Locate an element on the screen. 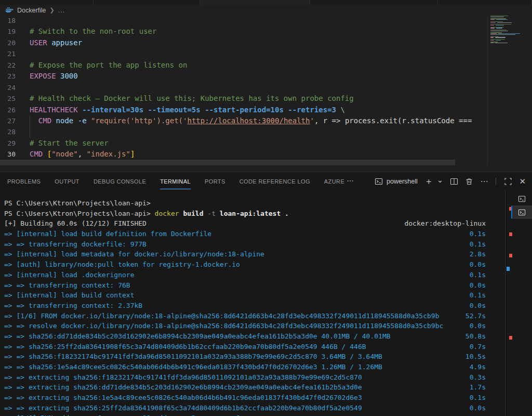 This screenshot has width=532, height=416. code-segment: http://localhost:3000/health is located at coordinates (248, 121).